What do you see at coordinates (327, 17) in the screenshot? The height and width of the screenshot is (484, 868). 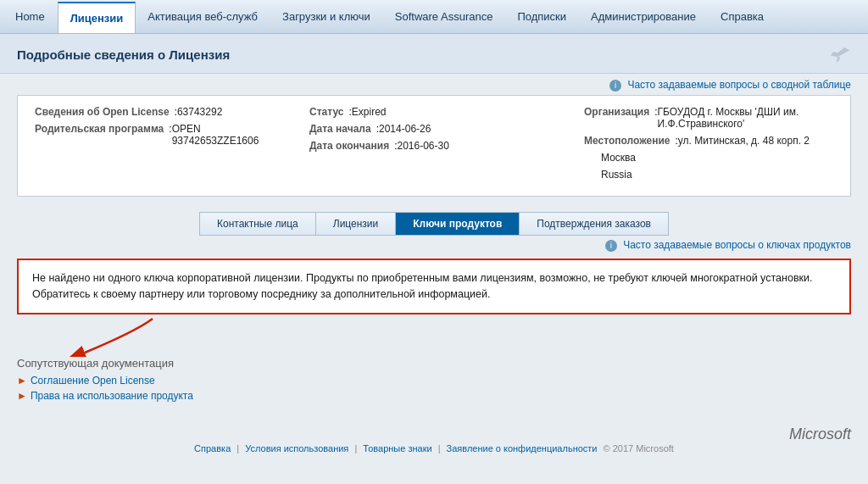 I see `nav-item-downloads: Загрузки и ключи` at bounding box center [327, 17].